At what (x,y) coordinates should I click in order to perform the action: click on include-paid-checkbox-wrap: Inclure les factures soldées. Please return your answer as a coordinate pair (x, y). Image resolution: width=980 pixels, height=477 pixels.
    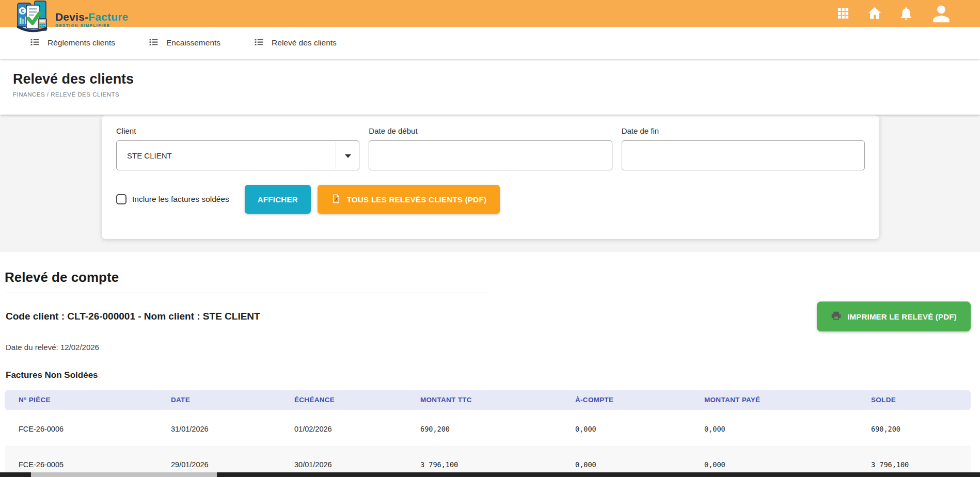
    Looking at the image, I should click on (172, 199).